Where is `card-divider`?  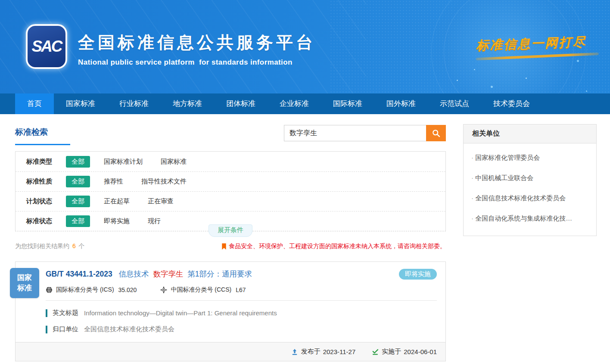
card-divider is located at coordinates (241, 301).